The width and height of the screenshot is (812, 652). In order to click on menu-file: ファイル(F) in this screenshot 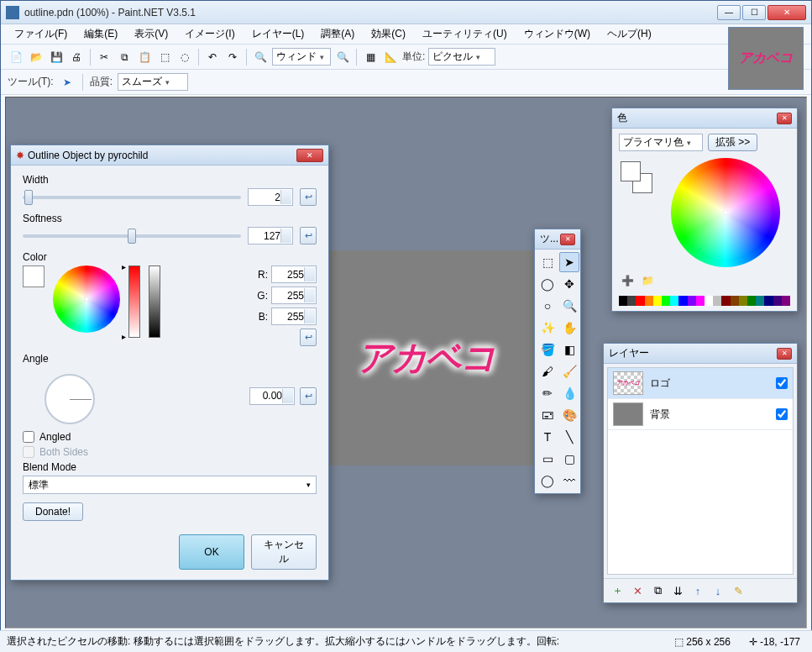, I will do `click(40, 34)`.